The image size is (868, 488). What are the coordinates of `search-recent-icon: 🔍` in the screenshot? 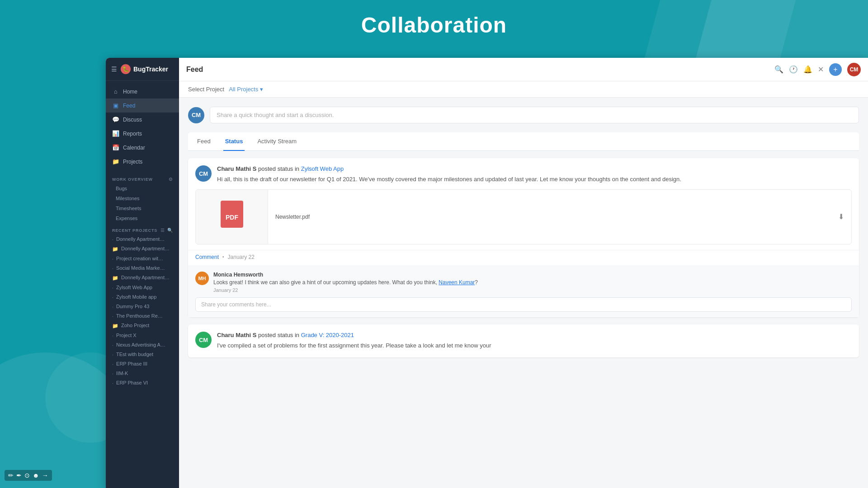 It's located at (170, 230).